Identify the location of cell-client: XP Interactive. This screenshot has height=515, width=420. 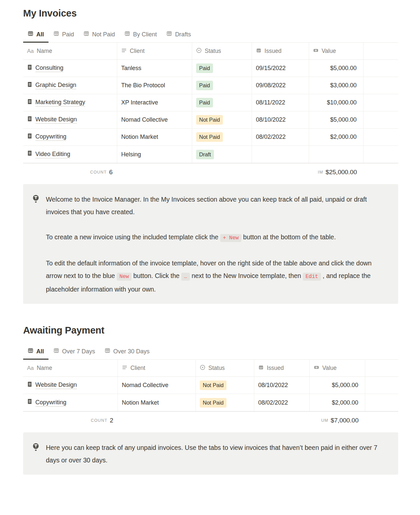
(155, 103).